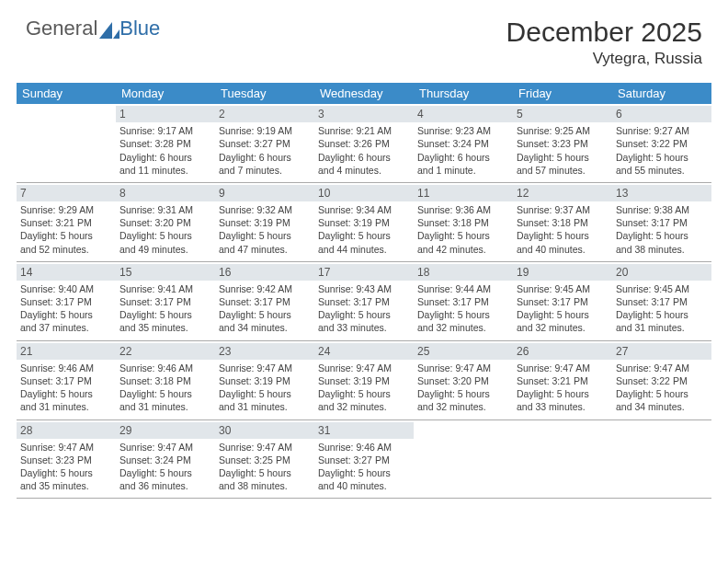  I want to click on day-number: 10, so click(364, 193).